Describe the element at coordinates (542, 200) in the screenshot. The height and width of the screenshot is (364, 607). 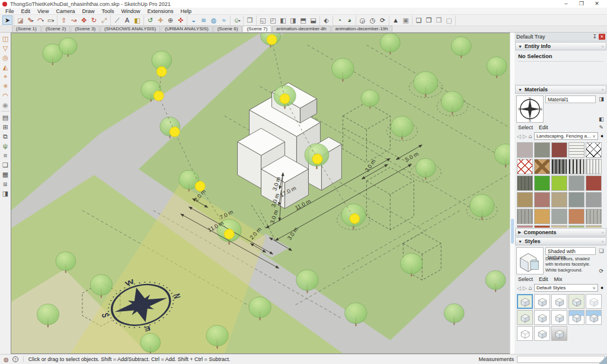
I see `material-swatch-gravel-rose` at that location.